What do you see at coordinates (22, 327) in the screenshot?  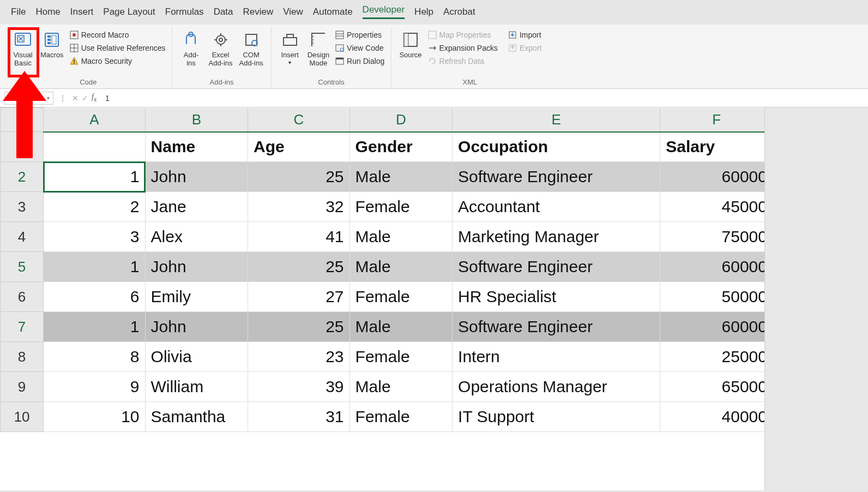 I see `row-header-7: 7` at bounding box center [22, 327].